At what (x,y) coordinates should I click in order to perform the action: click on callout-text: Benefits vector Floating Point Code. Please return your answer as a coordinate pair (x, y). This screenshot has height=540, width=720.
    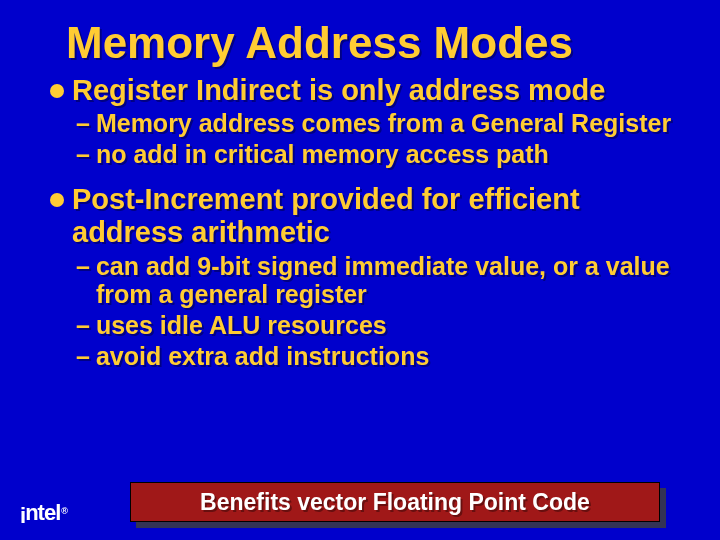
    Looking at the image, I should click on (395, 502).